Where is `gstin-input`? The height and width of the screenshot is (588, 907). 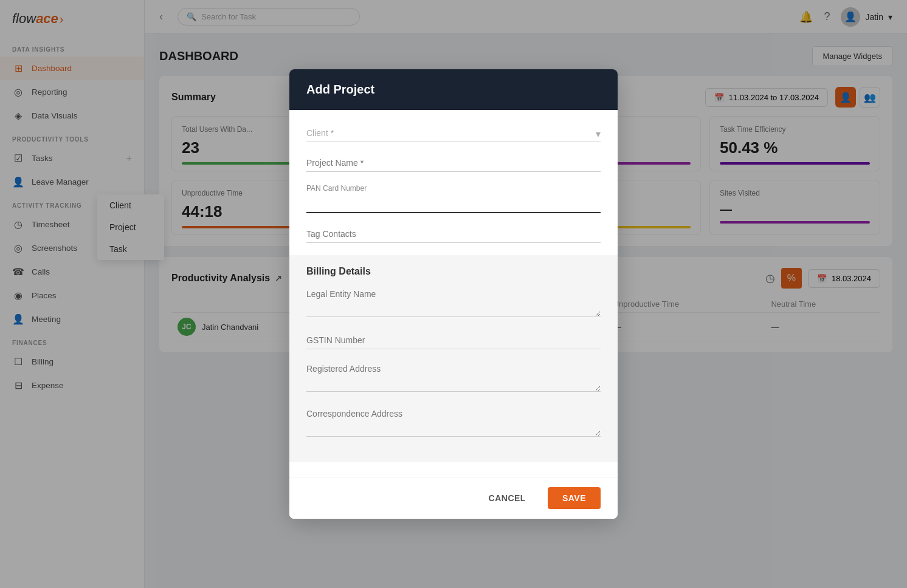
gstin-input is located at coordinates (454, 340).